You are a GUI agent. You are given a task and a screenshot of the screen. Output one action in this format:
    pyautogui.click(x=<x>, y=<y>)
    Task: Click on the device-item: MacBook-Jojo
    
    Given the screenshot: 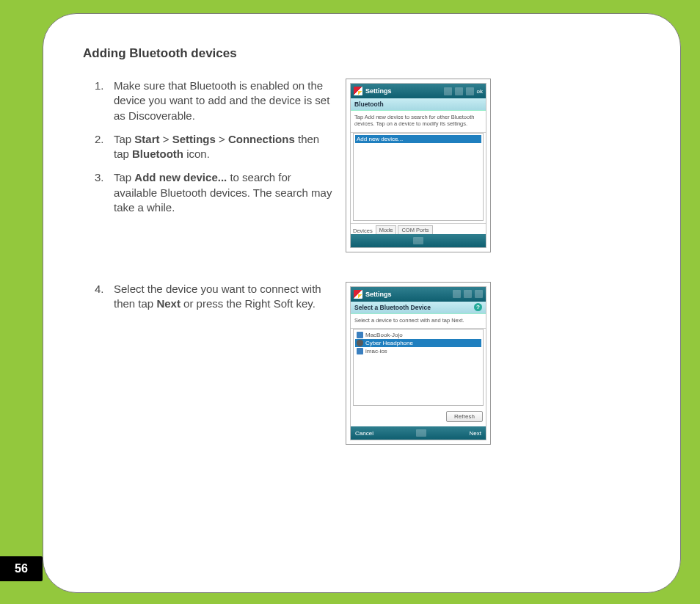 What is the action you would take?
    pyautogui.click(x=418, y=335)
    